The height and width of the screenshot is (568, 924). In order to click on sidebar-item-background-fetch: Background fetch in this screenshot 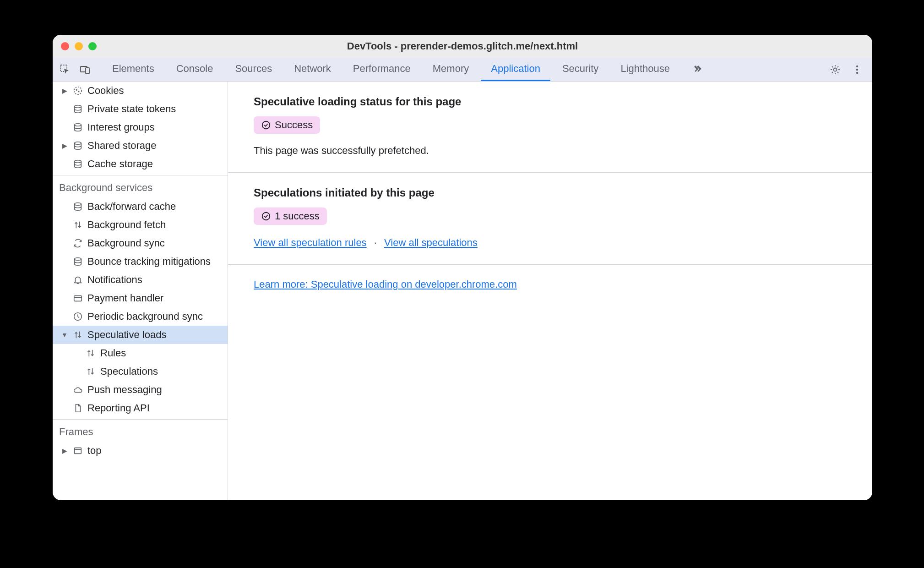, I will do `click(140, 225)`.